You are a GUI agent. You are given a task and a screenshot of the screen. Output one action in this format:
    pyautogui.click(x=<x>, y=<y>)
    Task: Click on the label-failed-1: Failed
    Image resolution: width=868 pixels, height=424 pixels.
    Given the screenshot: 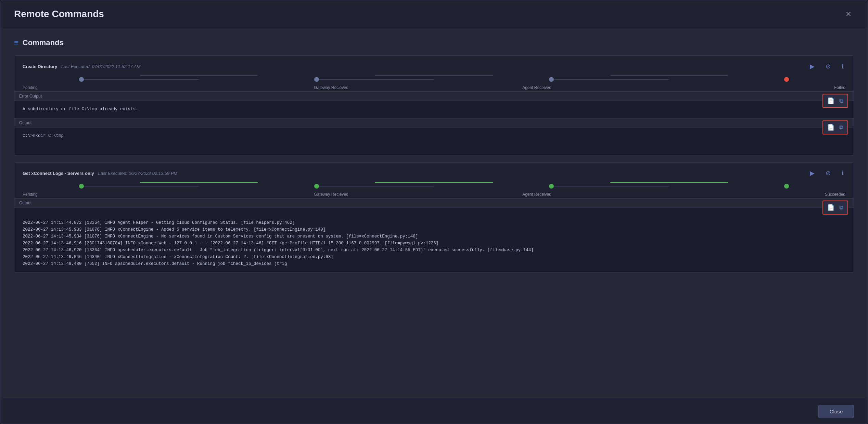 What is the action you would take?
    pyautogui.click(x=743, y=87)
    